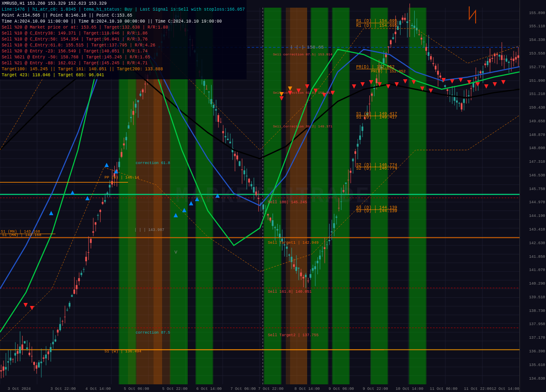 This screenshot has height=392, width=546. I want to click on time-label: 10 Oct 14:00, so click(410, 389).